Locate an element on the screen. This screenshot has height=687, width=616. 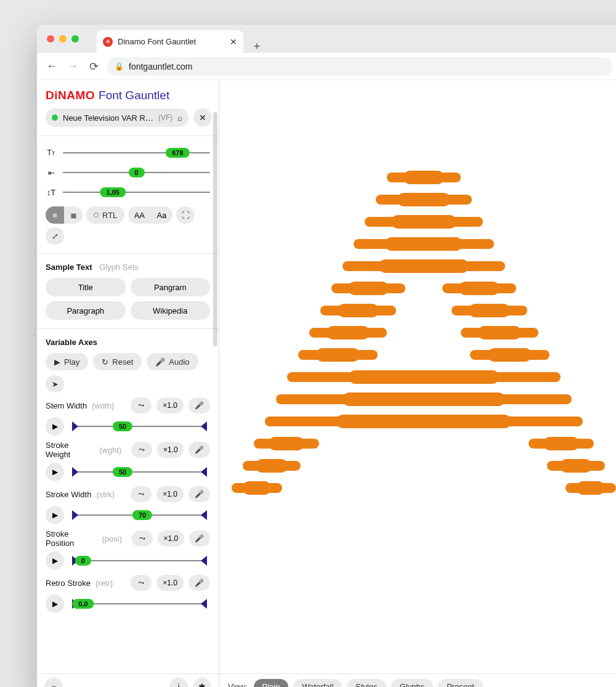
play-all-button: ▶ Play is located at coordinates (67, 362).